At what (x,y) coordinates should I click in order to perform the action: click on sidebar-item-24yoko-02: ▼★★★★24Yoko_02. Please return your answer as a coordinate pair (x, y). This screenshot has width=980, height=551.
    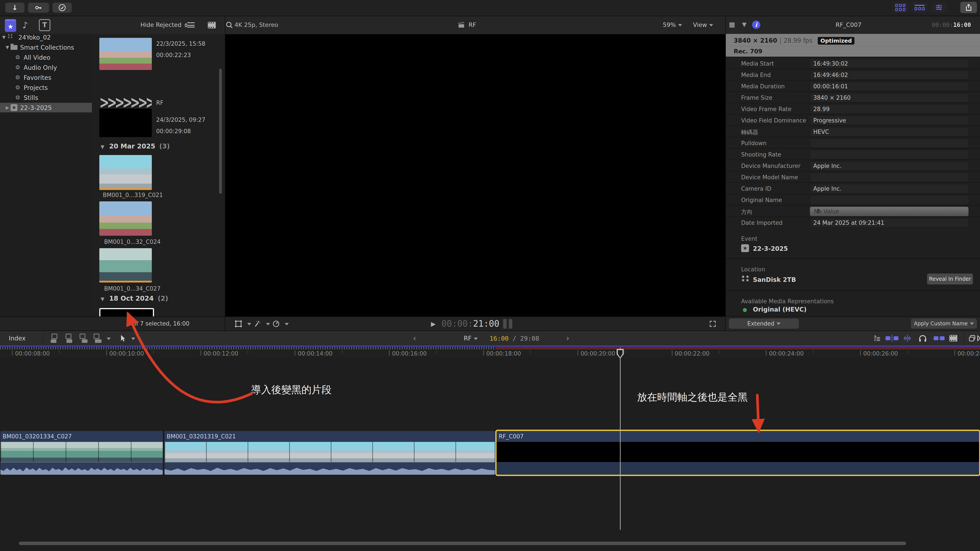
    Looking at the image, I should click on (46, 37).